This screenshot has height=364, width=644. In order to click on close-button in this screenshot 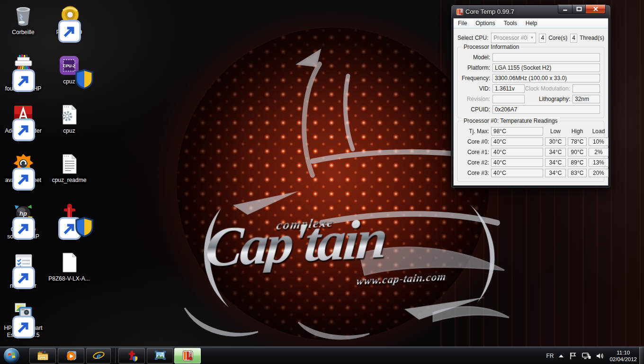, I will do `click(596, 9)`.